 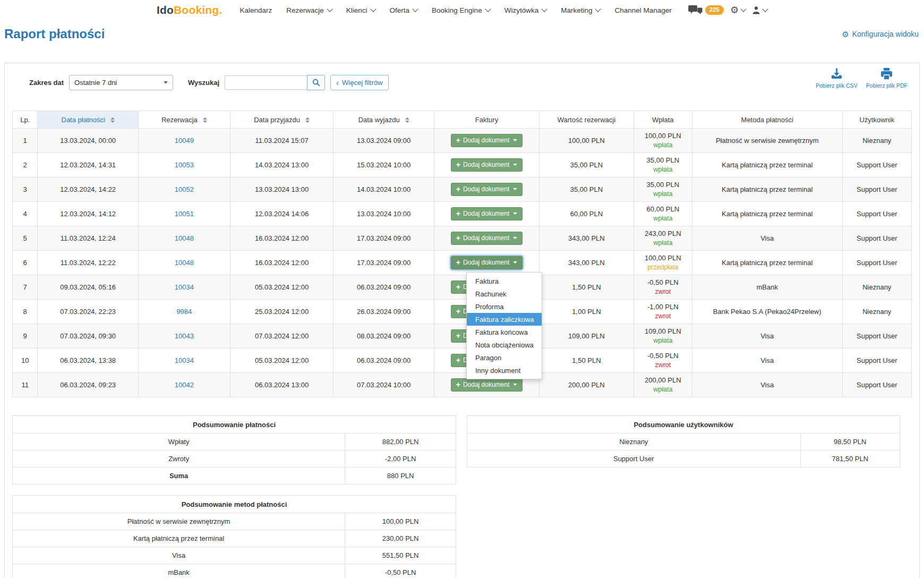 What do you see at coordinates (738, 10) in the screenshot?
I see `settings-menu: ⚙` at bounding box center [738, 10].